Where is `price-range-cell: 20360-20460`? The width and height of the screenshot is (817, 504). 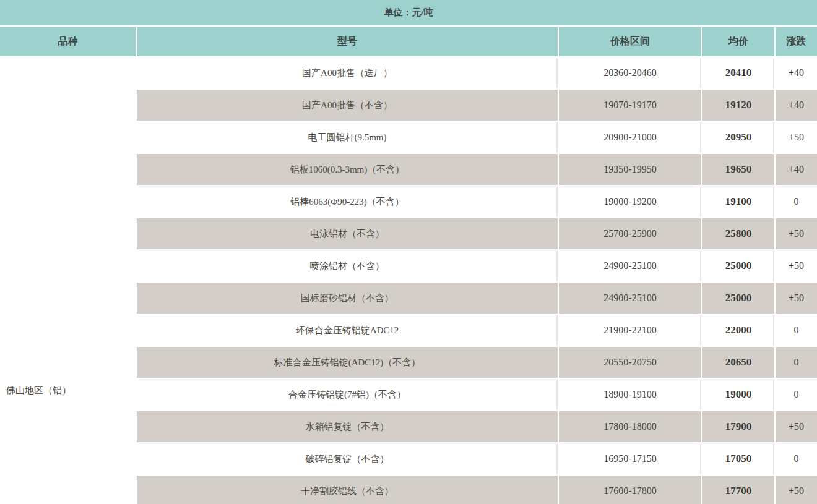 price-range-cell: 20360-20460 is located at coordinates (630, 73).